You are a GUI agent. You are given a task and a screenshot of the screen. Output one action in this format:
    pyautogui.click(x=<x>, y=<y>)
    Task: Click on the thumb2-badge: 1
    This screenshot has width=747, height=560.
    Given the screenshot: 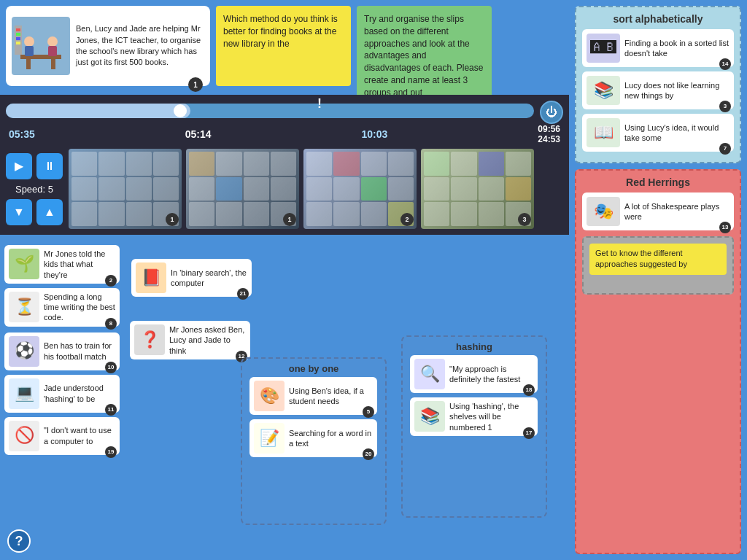 What is the action you would take?
    pyautogui.click(x=290, y=219)
    